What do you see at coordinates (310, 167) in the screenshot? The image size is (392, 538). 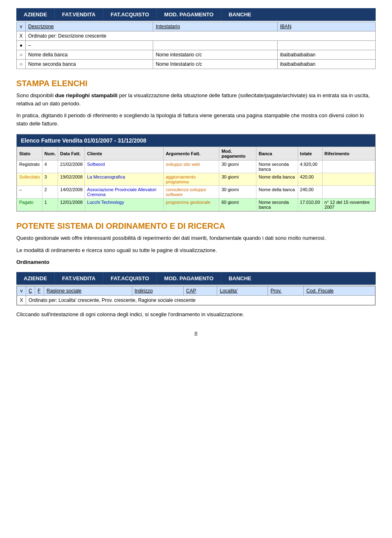 I see `totale-1: 4.920,00` at bounding box center [310, 167].